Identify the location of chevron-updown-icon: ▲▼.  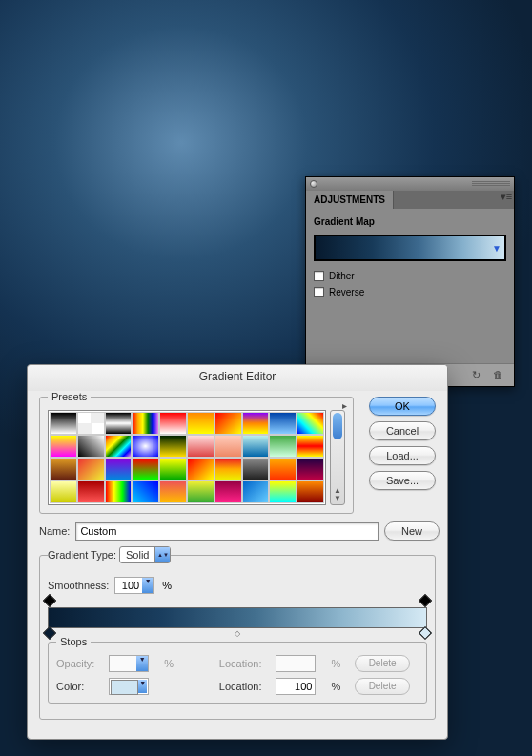
(162, 555).